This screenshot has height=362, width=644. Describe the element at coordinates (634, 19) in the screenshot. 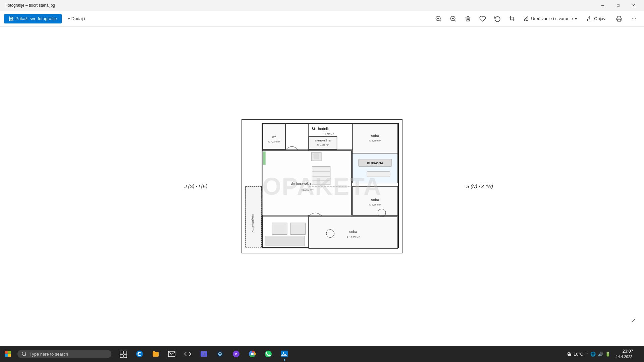

I see `more-button: ···` at that location.